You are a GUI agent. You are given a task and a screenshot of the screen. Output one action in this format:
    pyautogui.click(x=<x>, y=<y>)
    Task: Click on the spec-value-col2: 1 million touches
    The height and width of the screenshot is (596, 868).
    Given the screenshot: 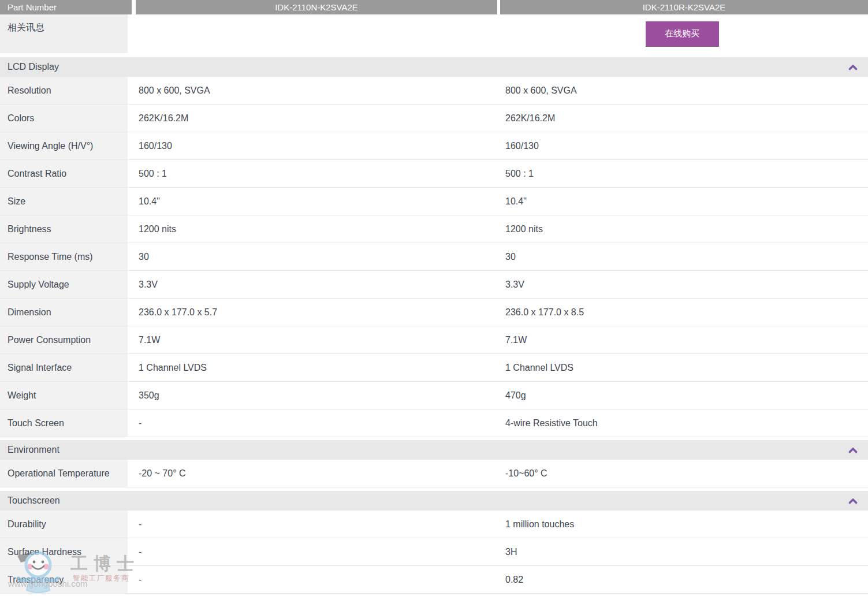 What is the action you would take?
    pyautogui.click(x=682, y=524)
    